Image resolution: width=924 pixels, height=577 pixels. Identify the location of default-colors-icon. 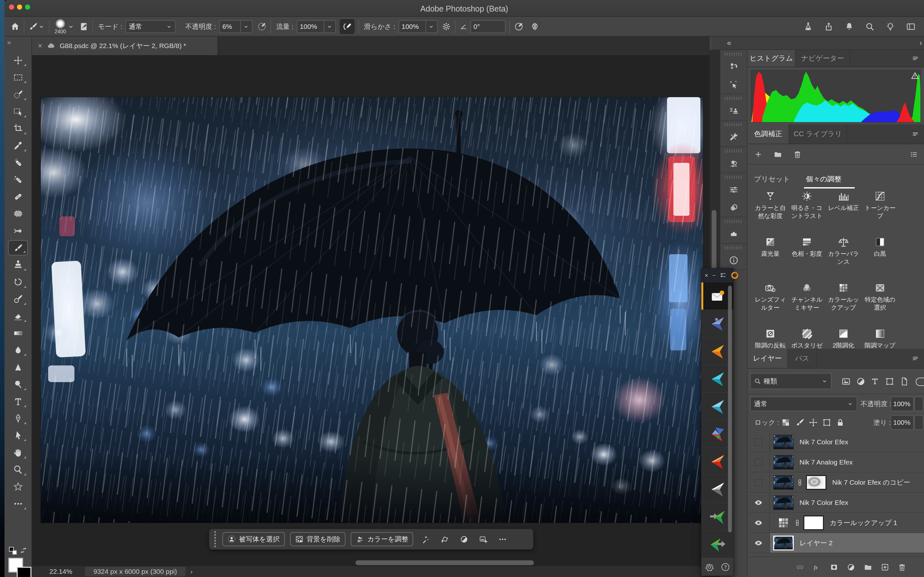
(13, 551).